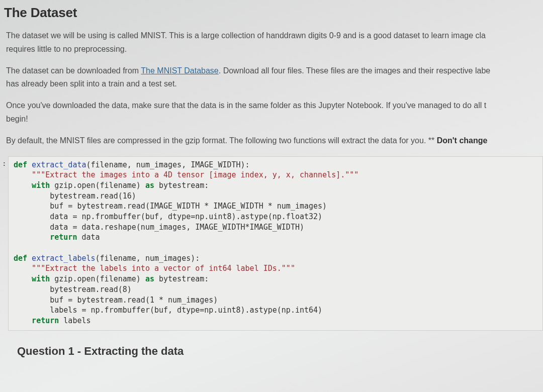 The image size is (543, 392). I want to click on section-heading: The Dataset, so click(274, 13).